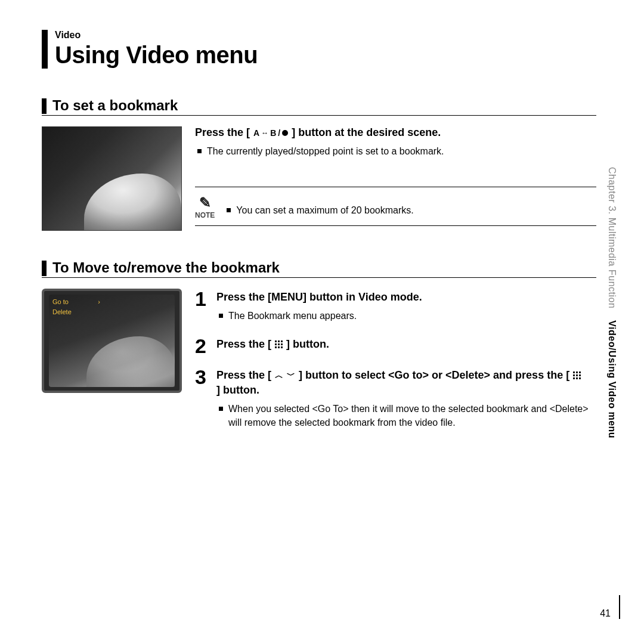 This screenshot has width=644, height=644. Describe the element at coordinates (396, 206) in the screenshot. I see `note-box: ✎ NOTE You can set a maximum of 20 bookm…` at that location.